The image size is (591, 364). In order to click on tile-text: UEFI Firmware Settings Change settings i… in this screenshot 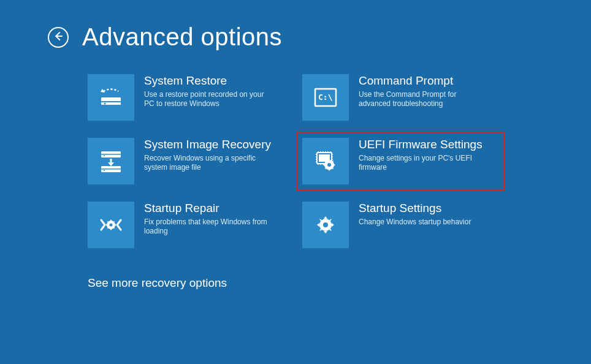, I will do `click(423, 156)`.